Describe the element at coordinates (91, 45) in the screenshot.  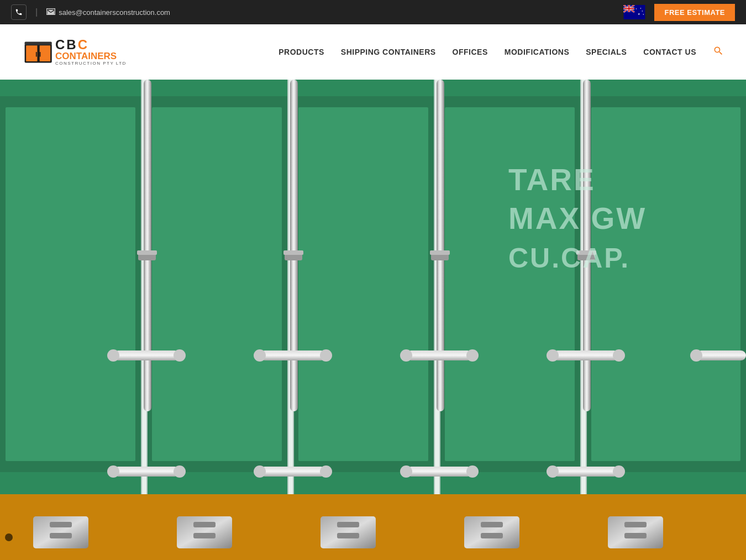
I see `logo-cbc: CBC` at that location.